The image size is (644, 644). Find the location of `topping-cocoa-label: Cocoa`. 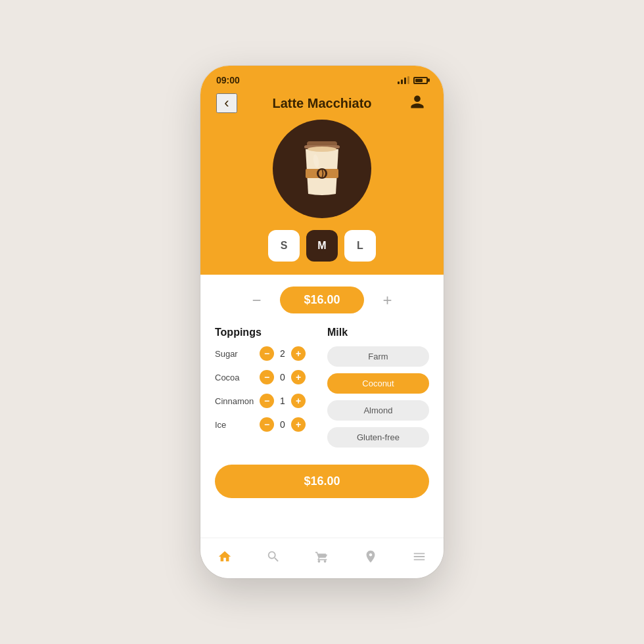

topping-cocoa-label: Cocoa is located at coordinates (237, 377).